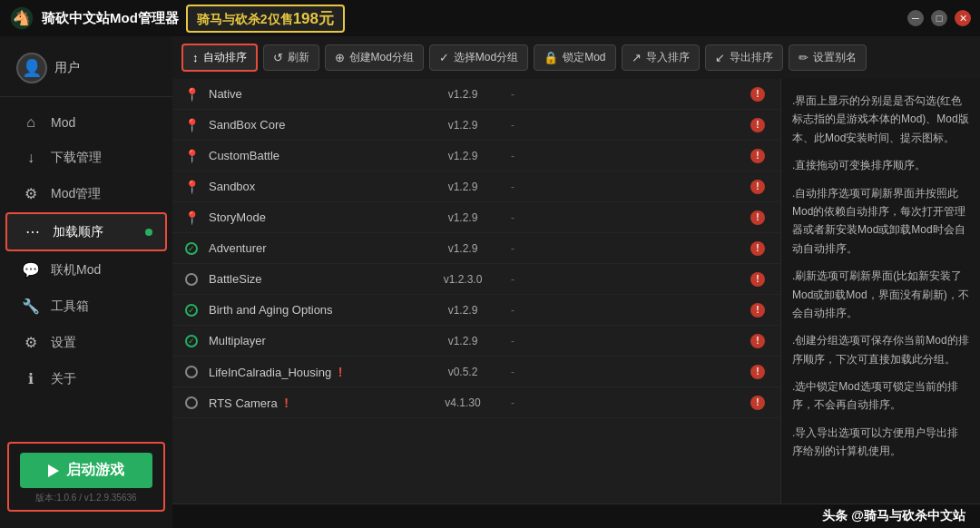 This screenshot has height=528, width=980. What do you see at coordinates (86, 71) in the screenshot?
I see `user-section: 👤 用户` at bounding box center [86, 71].